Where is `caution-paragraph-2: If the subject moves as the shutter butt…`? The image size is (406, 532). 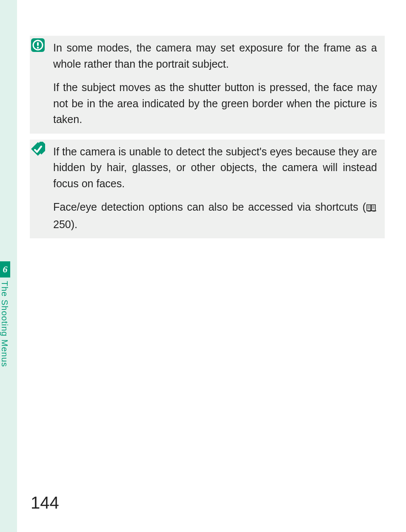
caution-paragraph-2: If the subject moves as the shutter butt… is located at coordinates (215, 104).